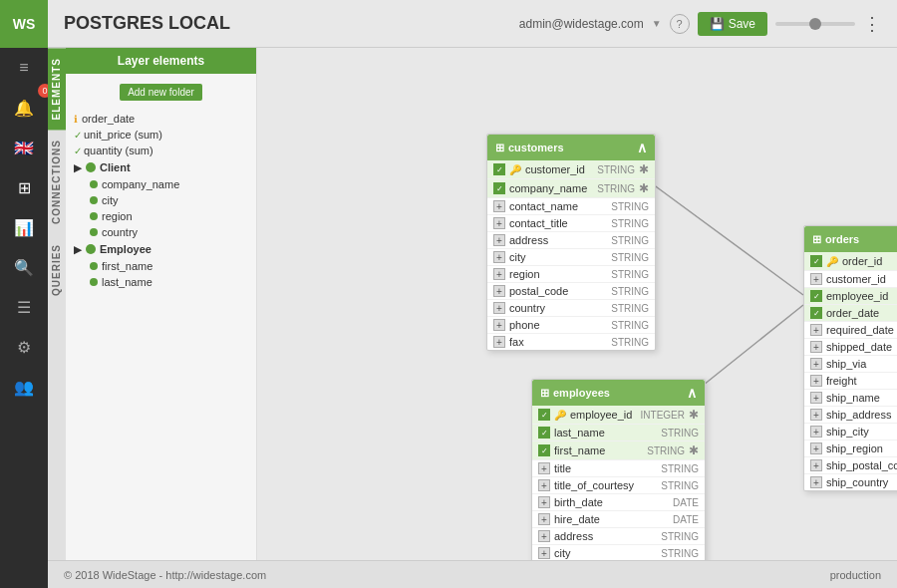 Image resolution: width=897 pixels, height=588 pixels. I want to click on list-item: ✓ quantity (sum), so click(161, 150).